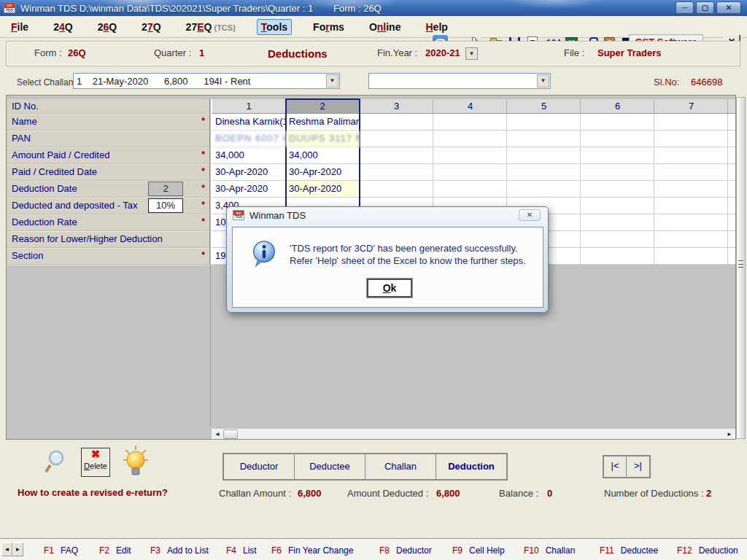 The image size is (747, 560). What do you see at coordinates (201, 52) in the screenshot?
I see `quarter-value: 1` at bounding box center [201, 52].